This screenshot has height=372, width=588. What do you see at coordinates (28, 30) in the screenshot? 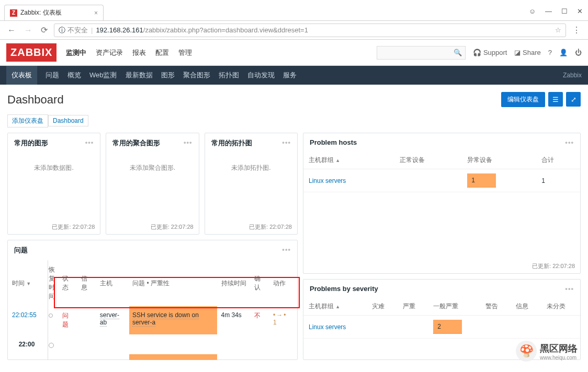
I see `forward-icon: →` at bounding box center [28, 30].